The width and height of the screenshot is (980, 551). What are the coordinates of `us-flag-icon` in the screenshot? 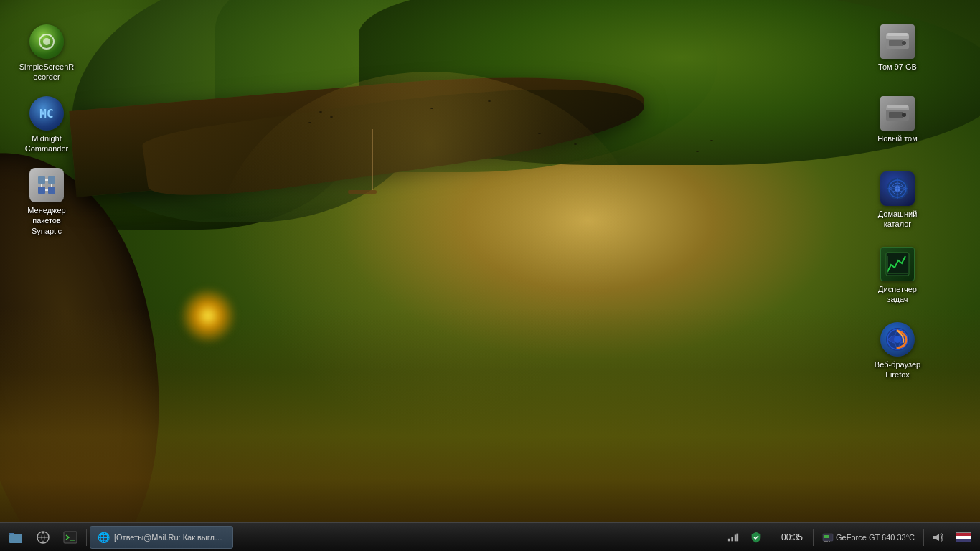 It's located at (963, 537).